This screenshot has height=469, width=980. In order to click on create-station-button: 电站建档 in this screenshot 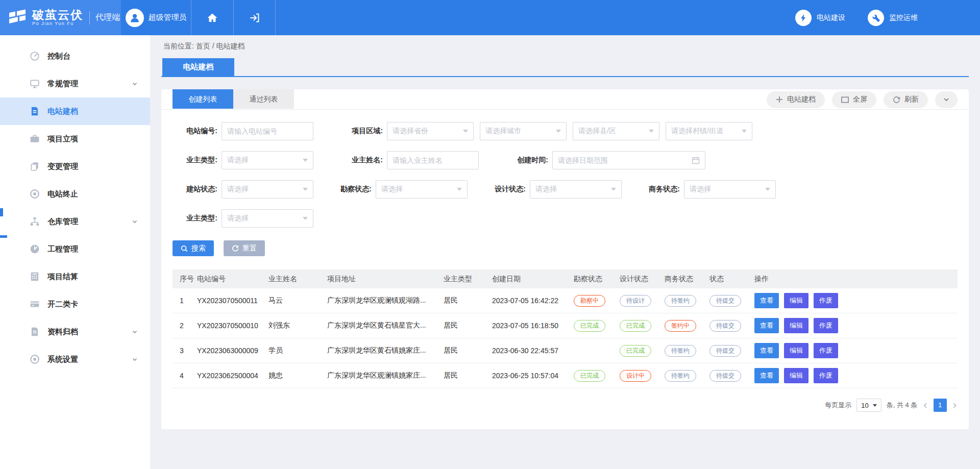, I will do `click(796, 100)`.